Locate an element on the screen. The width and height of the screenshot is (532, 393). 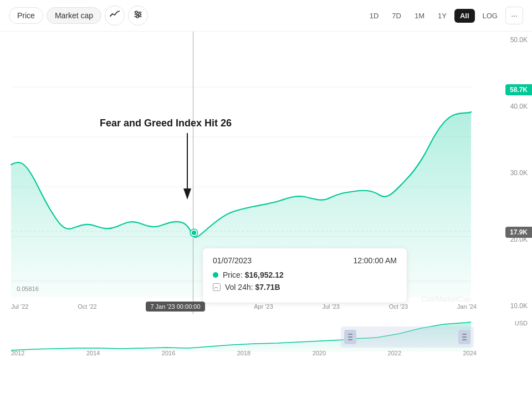
time-btn-log: LOG is located at coordinates (490, 16).